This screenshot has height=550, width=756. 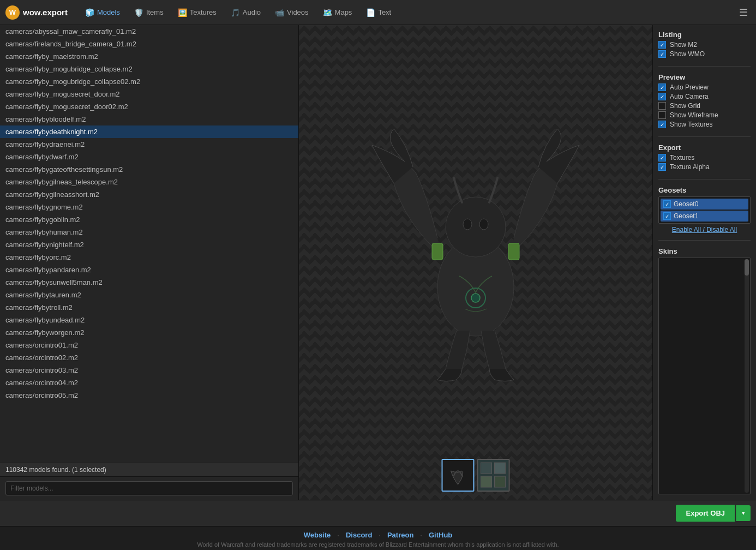 I want to click on show-wireframe-checkbox, so click(x=662, y=115).